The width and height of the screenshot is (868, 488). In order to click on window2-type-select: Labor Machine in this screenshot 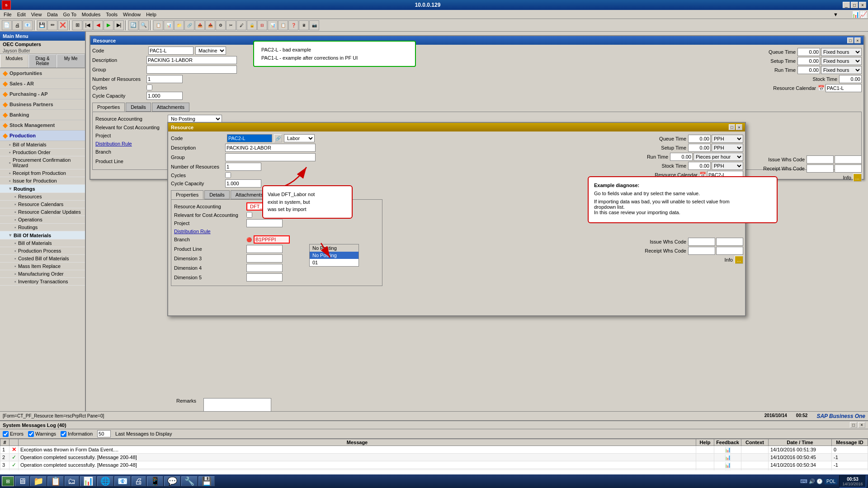, I will do `click(299, 138)`.